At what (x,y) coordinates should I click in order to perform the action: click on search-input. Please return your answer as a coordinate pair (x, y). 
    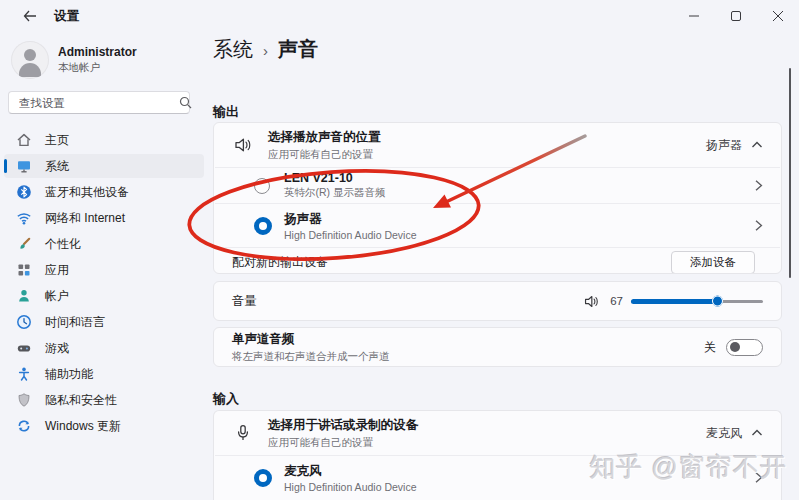
    Looking at the image, I should click on (94, 103).